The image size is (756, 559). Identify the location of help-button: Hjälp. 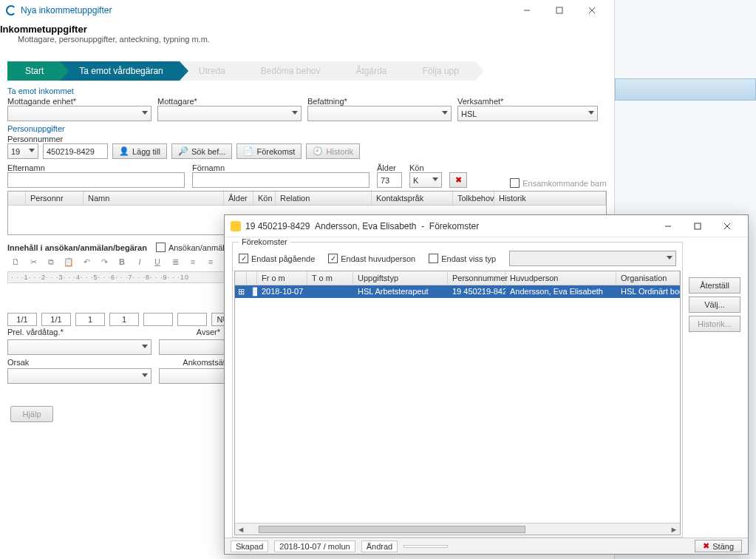
(32, 414).